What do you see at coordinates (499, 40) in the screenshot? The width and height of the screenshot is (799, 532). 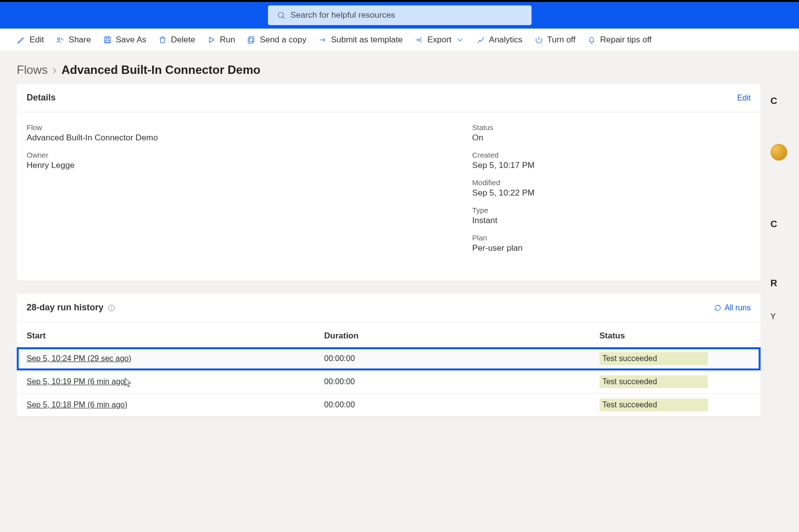 I see `analytics-button: Analytics` at bounding box center [499, 40].